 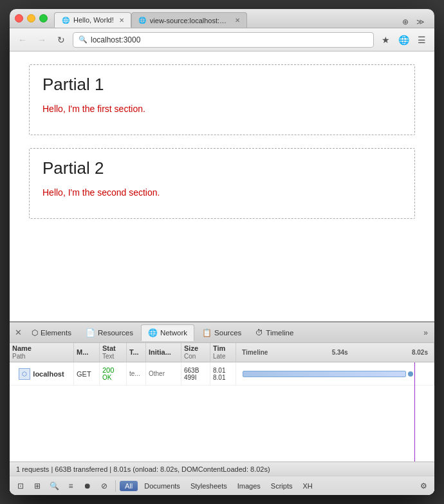 What do you see at coordinates (129, 486) in the screenshot?
I see `filter-all-button: All` at bounding box center [129, 486].